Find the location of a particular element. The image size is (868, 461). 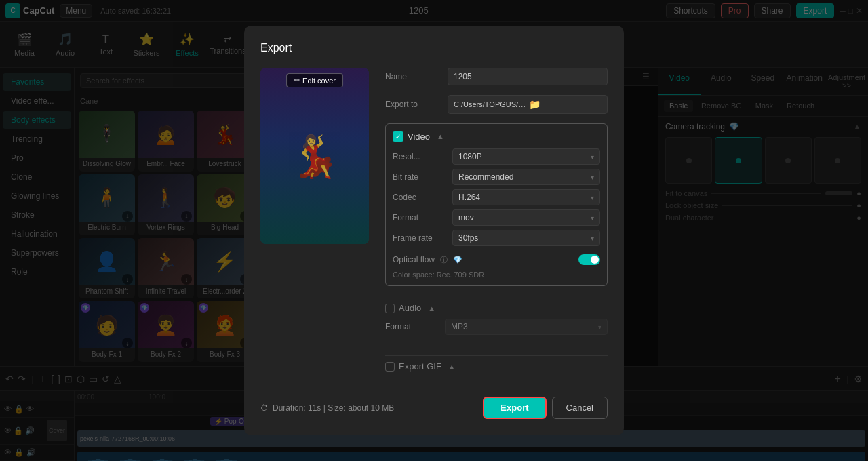

duration-label: Duration: 11s | Size: about 10 MB is located at coordinates (334, 408).